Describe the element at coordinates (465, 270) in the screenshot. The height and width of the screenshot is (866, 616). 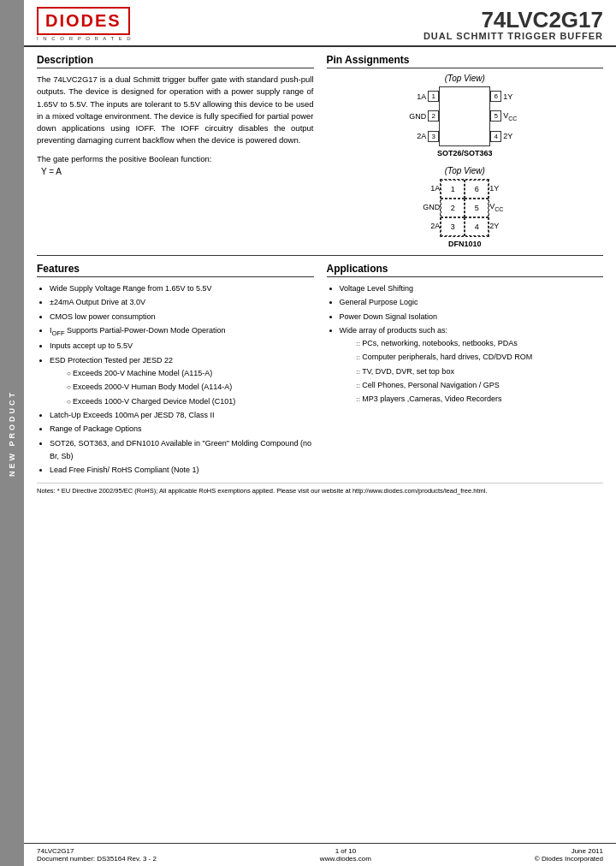
I see `applications-title: Applications` at that location.